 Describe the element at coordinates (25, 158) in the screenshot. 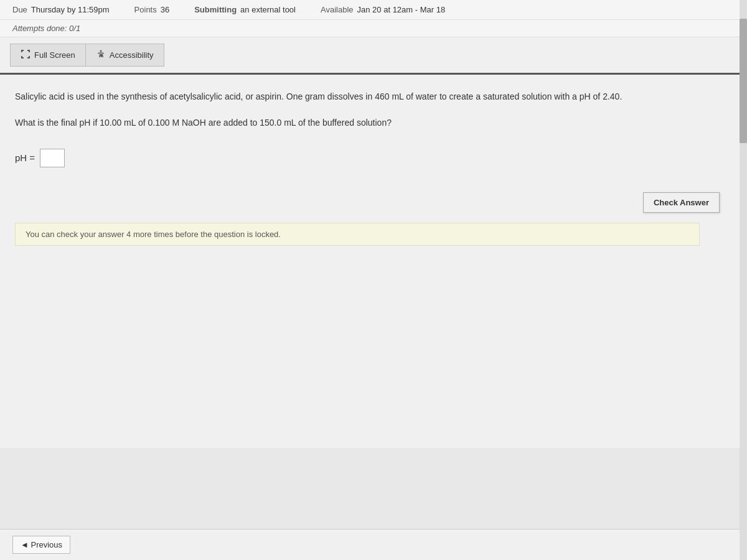

I see `ph-label: pH =` at that location.